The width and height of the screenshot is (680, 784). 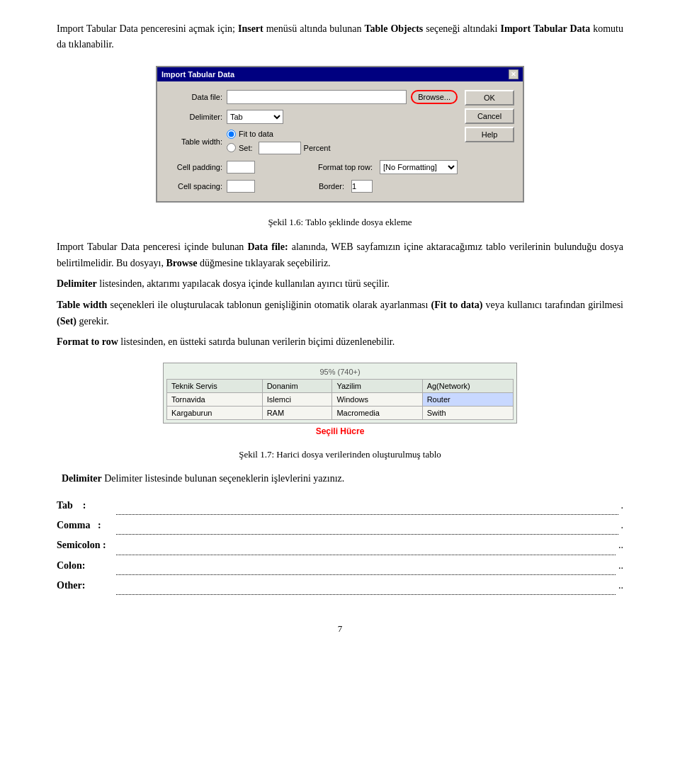 What do you see at coordinates (255, 117) in the screenshot?
I see `delimiter-select: Tab` at bounding box center [255, 117].